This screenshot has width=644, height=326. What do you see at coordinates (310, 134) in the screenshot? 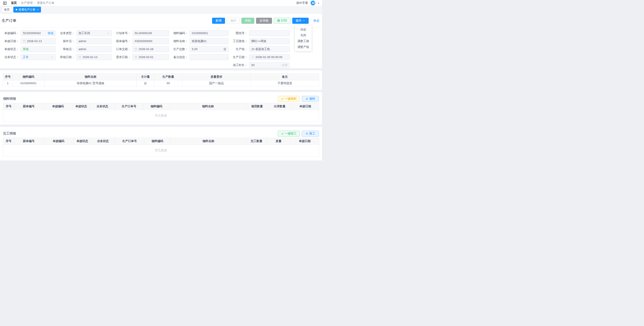
I see `add-report-button: 报工` at bounding box center [310, 134].